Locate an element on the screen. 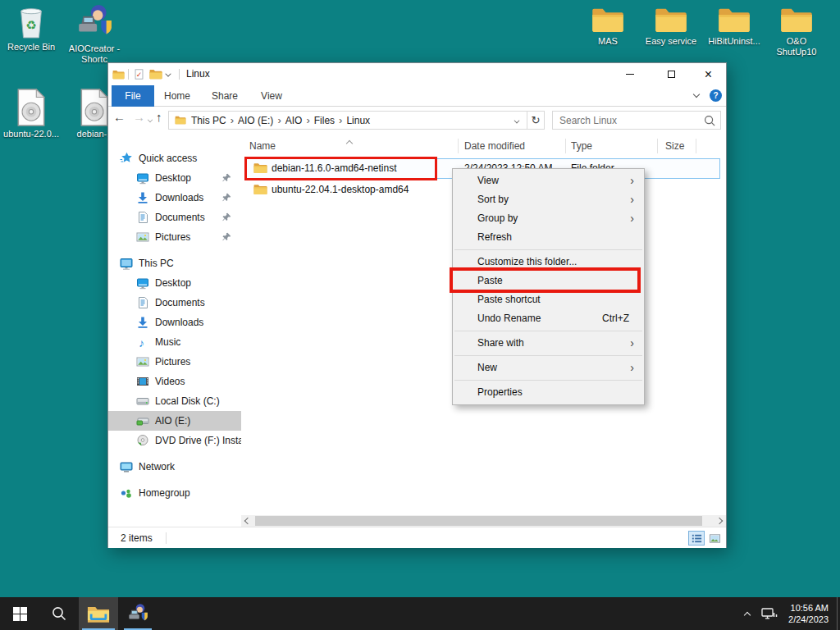  sidebar-item-homegroup: Homegroup is located at coordinates (175, 493).